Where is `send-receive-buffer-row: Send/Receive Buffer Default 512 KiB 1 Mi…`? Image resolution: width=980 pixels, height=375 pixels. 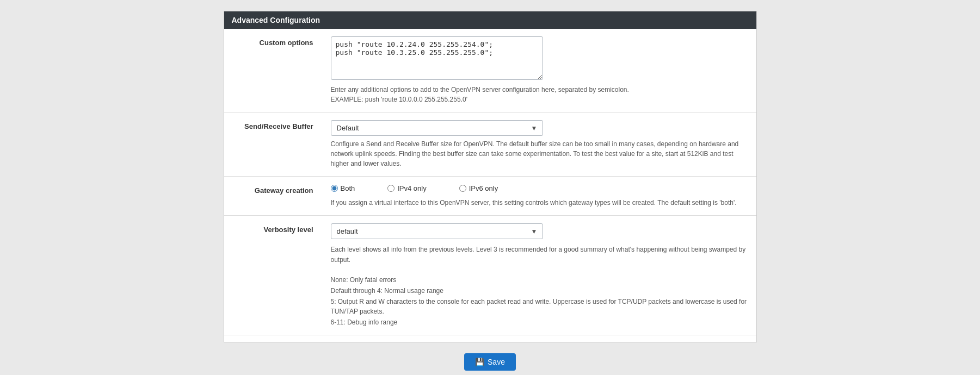
send-receive-buffer-row: Send/Receive Buffer Default 512 KiB 1 Mi… is located at coordinates (490, 145).